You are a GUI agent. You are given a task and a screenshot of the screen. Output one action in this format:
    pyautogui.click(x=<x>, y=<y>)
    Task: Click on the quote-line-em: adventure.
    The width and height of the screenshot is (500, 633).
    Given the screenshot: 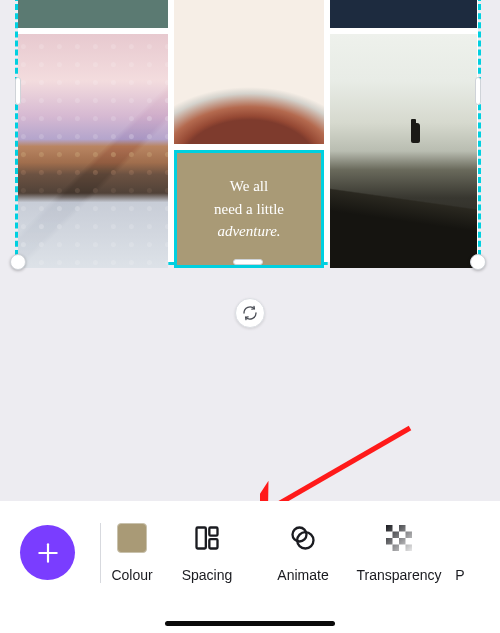 What is the action you would take?
    pyautogui.click(x=248, y=231)
    